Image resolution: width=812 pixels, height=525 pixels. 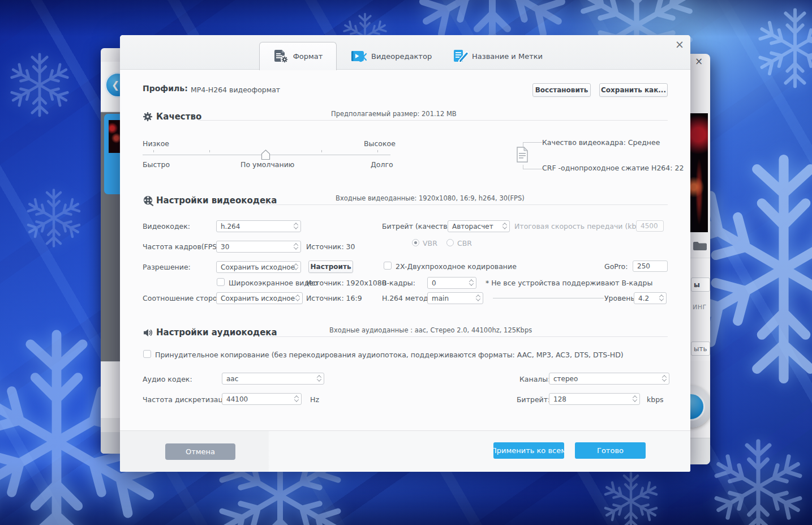 What do you see at coordinates (452, 283) in the screenshot?
I see `bframes-select: 0` at bounding box center [452, 283].